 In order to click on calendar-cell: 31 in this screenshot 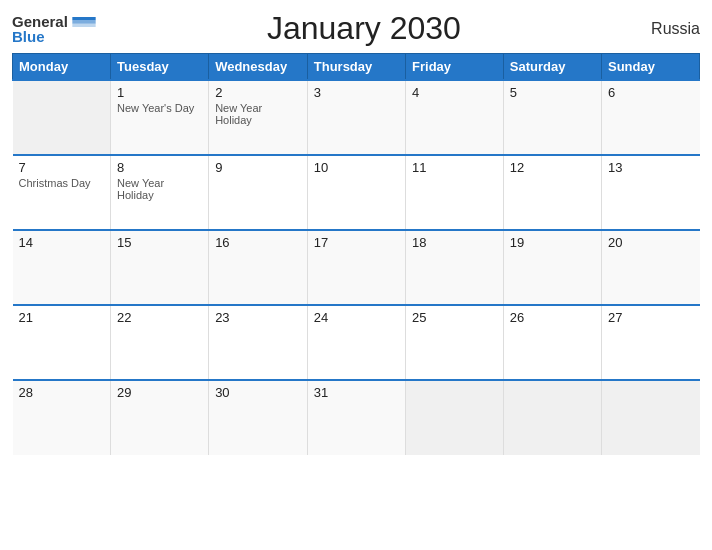, I will do `click(356, 418)`.